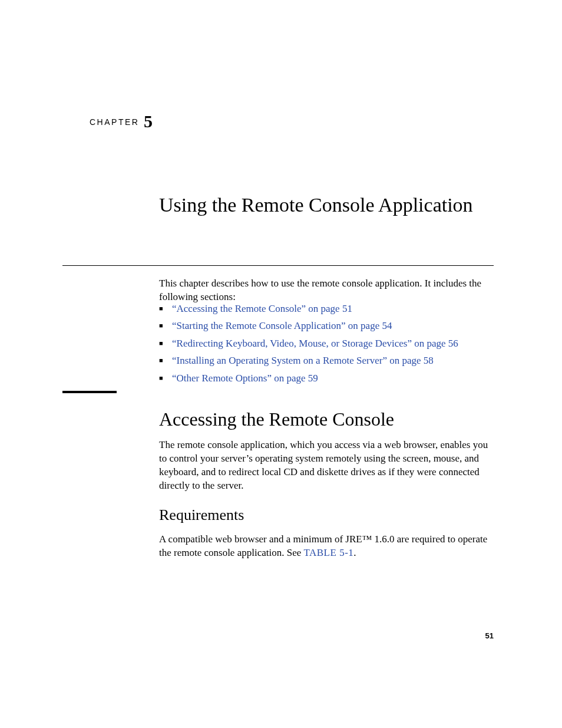 The height and width of the screenshot is (728, 562). What do you see at coordinates (327, 309) in the screenshot?
I see `toc-item: “Accessing the Remote Console” on page 5…` at bounding box center [327, 309].